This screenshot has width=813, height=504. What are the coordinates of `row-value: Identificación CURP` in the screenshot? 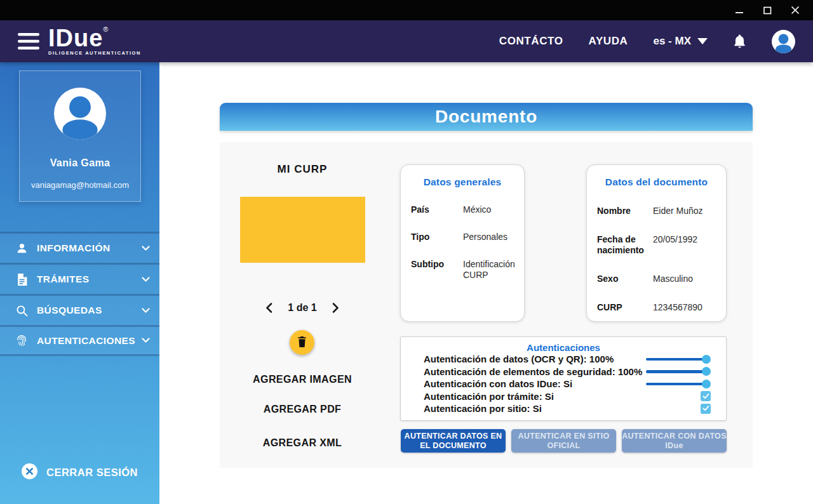 It's located at (489, 270).